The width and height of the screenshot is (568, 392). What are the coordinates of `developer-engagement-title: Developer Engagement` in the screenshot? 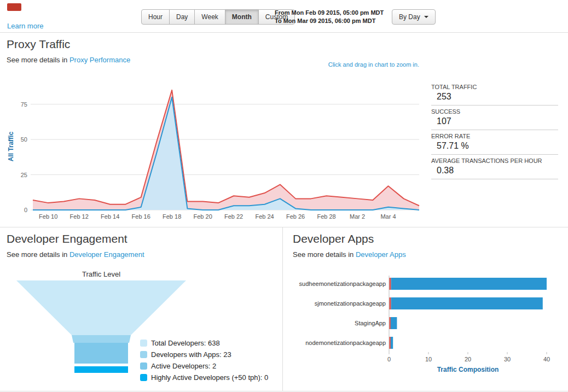 It's located at (141, 236).